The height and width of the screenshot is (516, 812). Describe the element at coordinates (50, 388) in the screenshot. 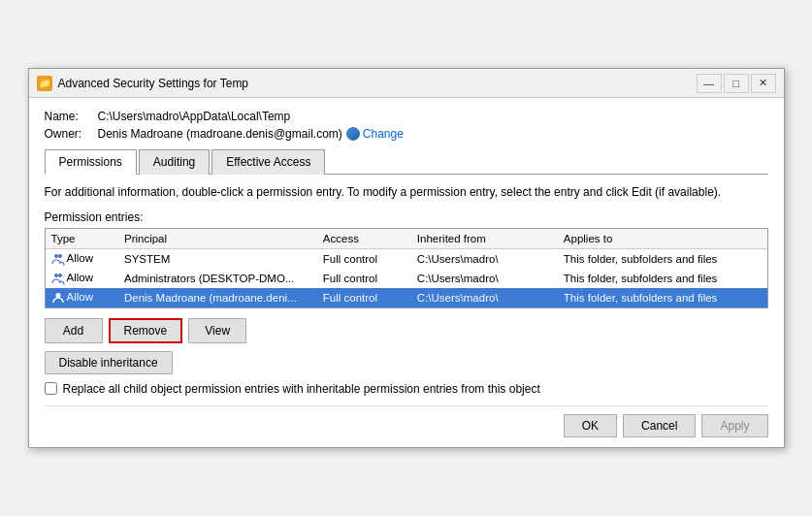

I see `replace-checkbox` at that location.